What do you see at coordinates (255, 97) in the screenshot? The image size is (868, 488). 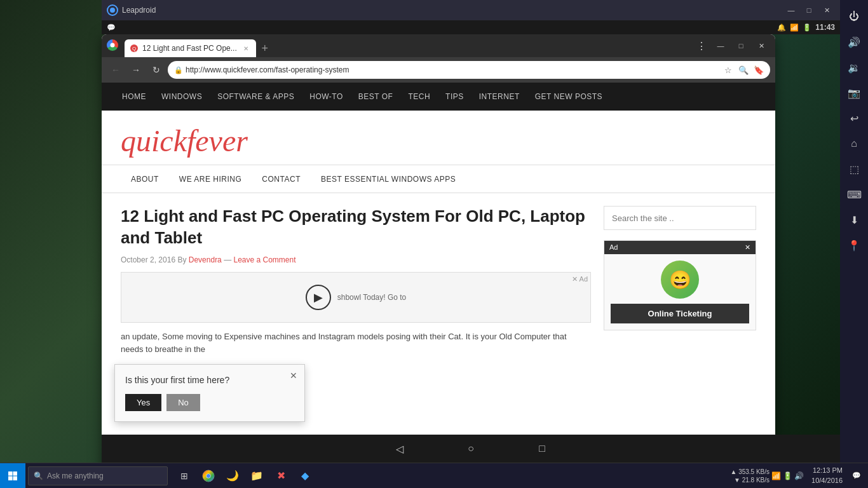 I see `site-nav-item-software: SOFTWARE & APPS` at bounding box center [255, 97].